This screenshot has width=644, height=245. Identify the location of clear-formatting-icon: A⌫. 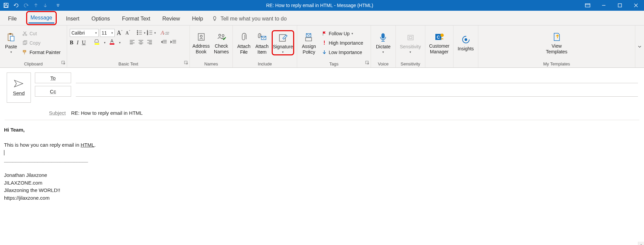
(165, 33).